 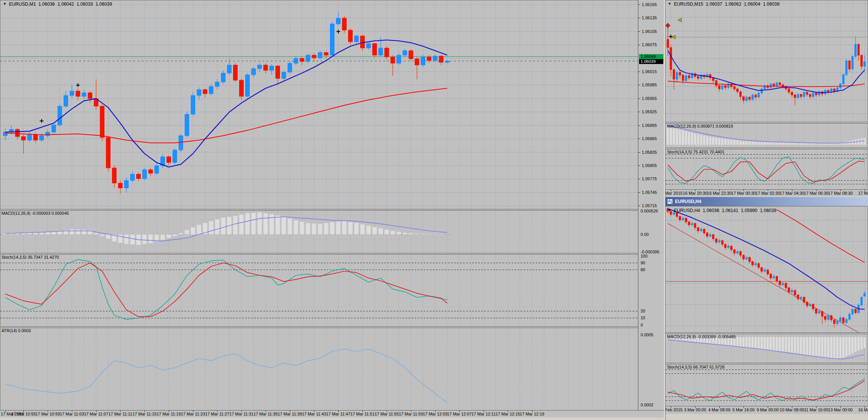 I want to click on m1-time-axis: 17 Mar 201517 Mar 10:5517 Mar 10:5917 Ma…, so click(x=319, y=414).